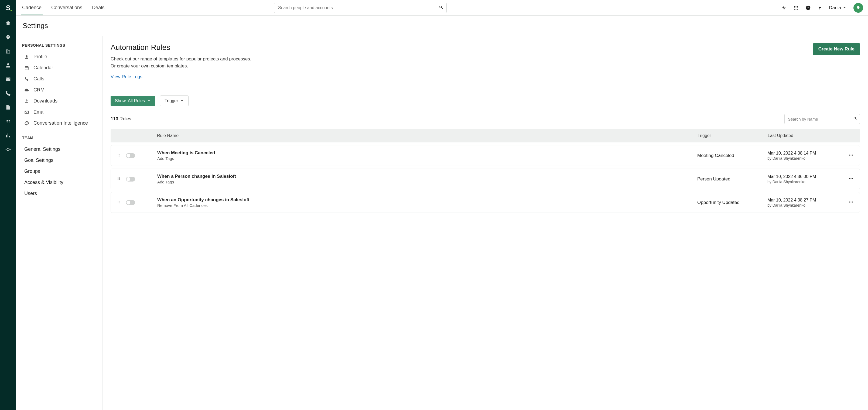 The image size is (868, 410). I want to click on search-input, so click(361, 8).